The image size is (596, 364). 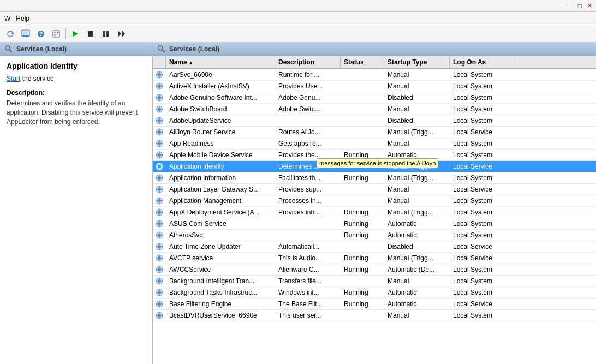 I want to click on table-row: AarSvc_6690eRuntime for ...ManualLocal S…, so click(x=374, y=75).